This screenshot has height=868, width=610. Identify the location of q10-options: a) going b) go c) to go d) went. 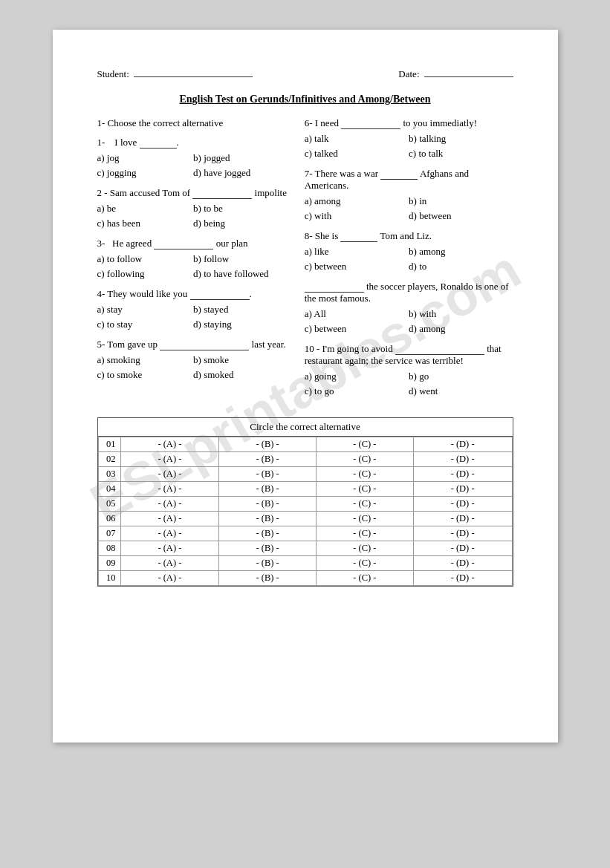
(409, 384).